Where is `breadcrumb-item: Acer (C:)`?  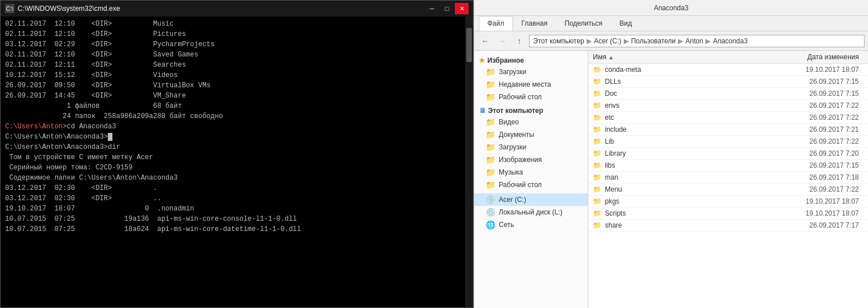 breadcrumb-item: Acer (C:) is located at coordinates (608, 41).